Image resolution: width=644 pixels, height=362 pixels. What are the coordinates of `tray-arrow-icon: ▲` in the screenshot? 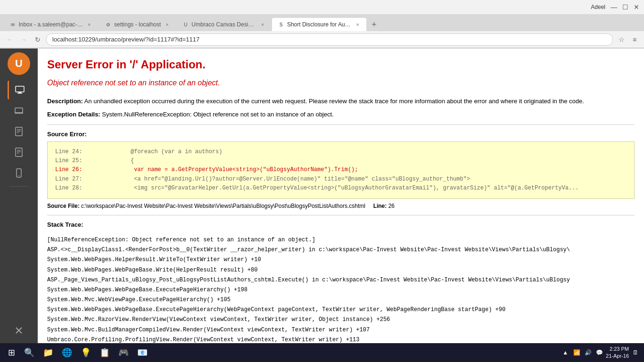 It's located at (565, 353).